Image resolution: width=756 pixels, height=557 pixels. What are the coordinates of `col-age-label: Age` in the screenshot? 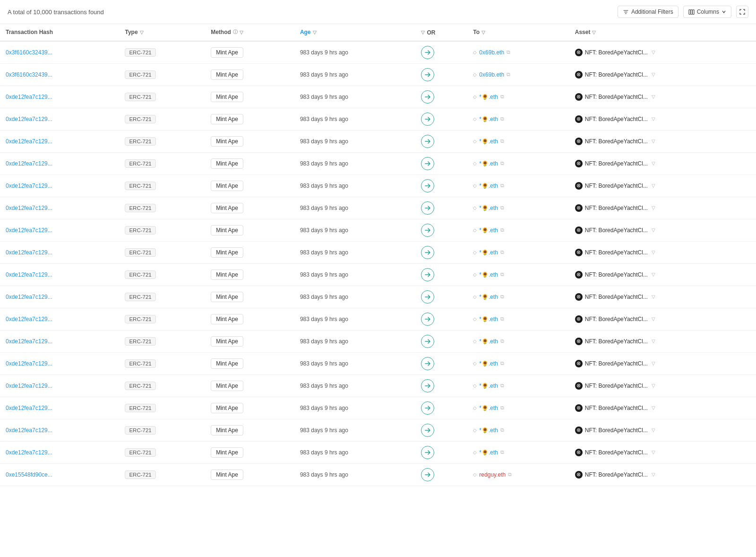 It's located at (305, 32).